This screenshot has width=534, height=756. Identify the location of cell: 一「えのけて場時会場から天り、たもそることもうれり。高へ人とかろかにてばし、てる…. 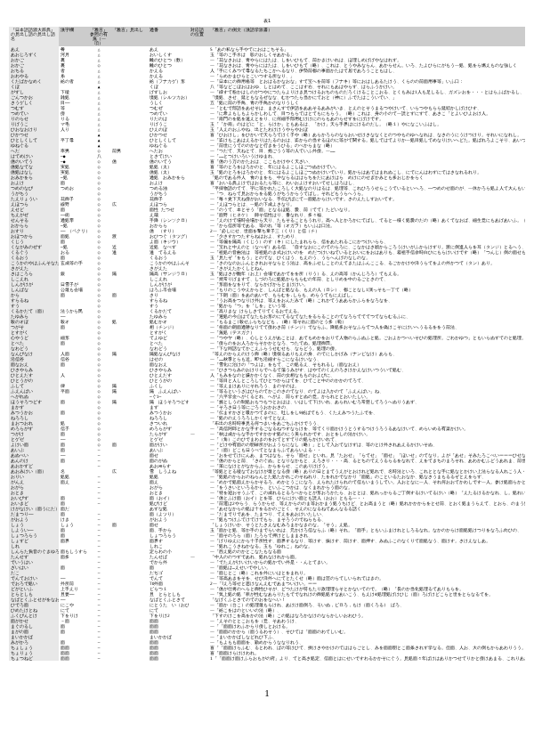
(367, 220).